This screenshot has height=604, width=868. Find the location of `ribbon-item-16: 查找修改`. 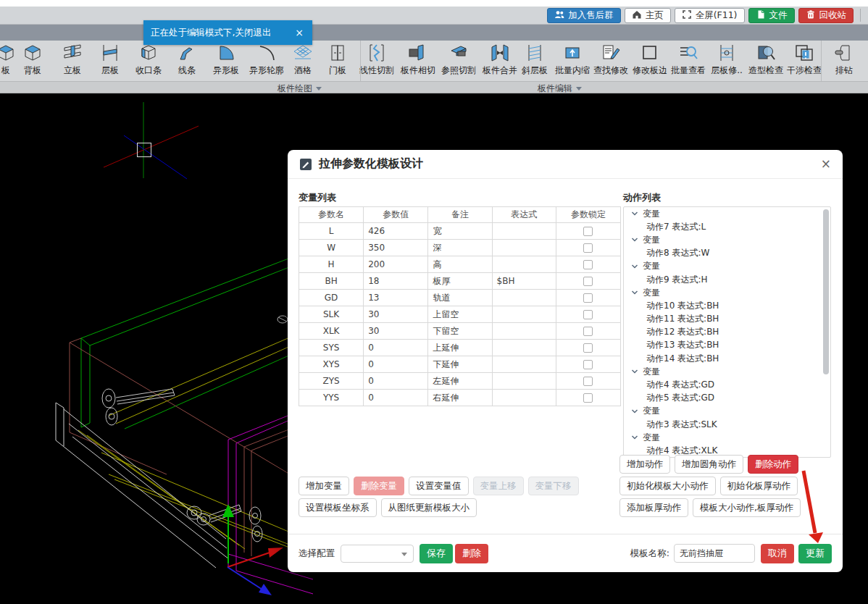

ribbon-item-16: 查找修改 is located at coordinates (611, 61).